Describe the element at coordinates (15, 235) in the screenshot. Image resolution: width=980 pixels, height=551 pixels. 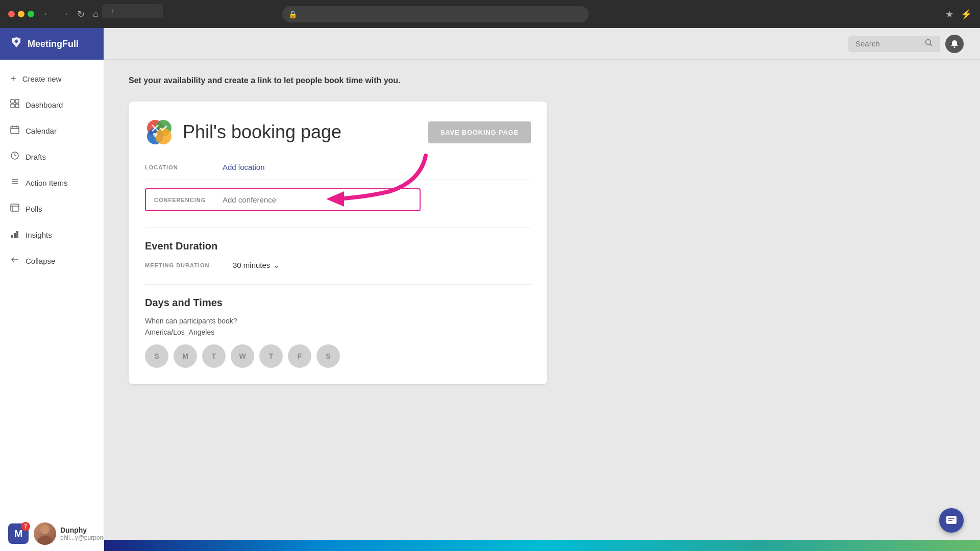
I see `insights-icon` at that location.